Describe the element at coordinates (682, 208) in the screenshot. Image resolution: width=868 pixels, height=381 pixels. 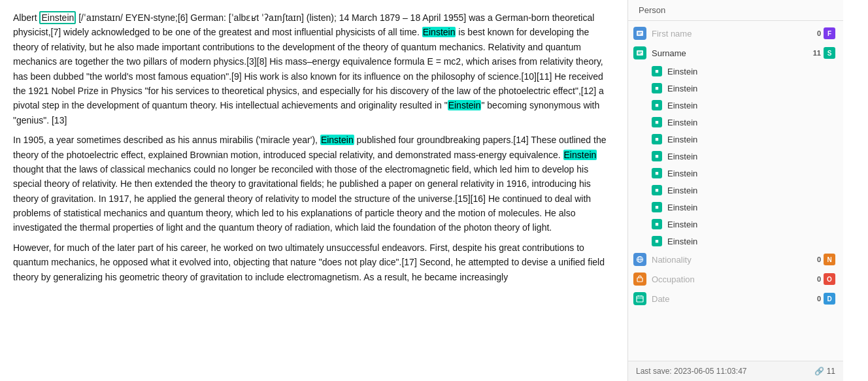
I see `surname-sub-label-9: Einstein` at that location.